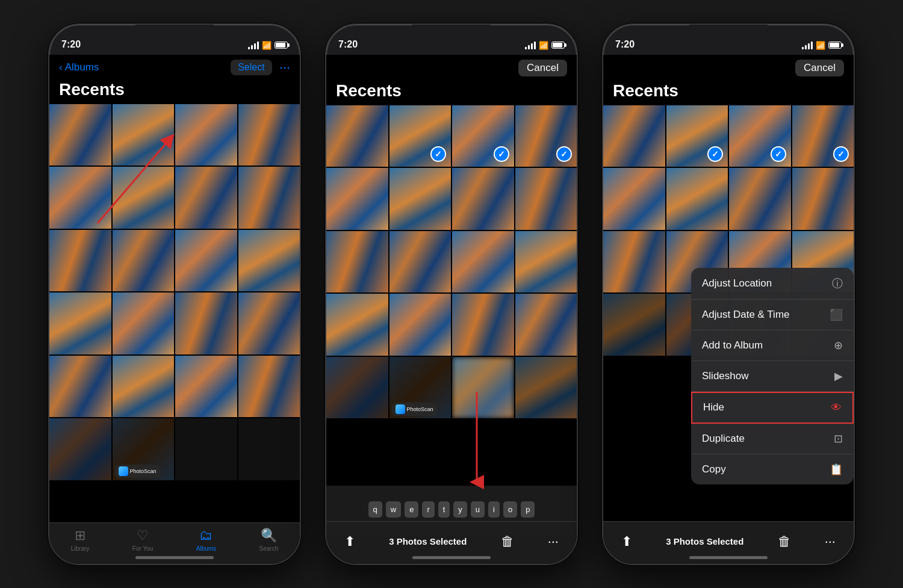 The image size is (903, 588). What do you see at coordinates (81, 540) in the screenshot?
I see `tab-library: ⊞ Library` at bounding box center [81, 540].